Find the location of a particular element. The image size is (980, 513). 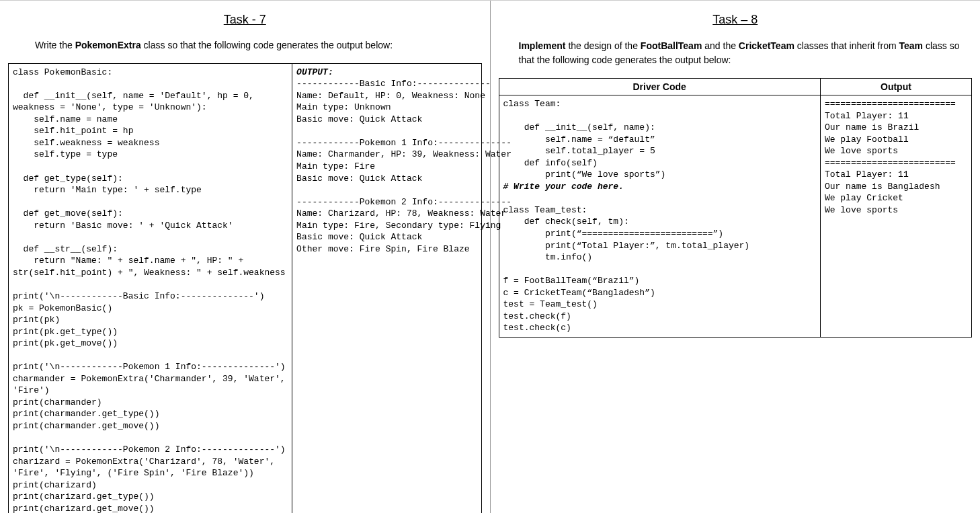

instr8-t1: the design of the is located at coordinates (604, 46).